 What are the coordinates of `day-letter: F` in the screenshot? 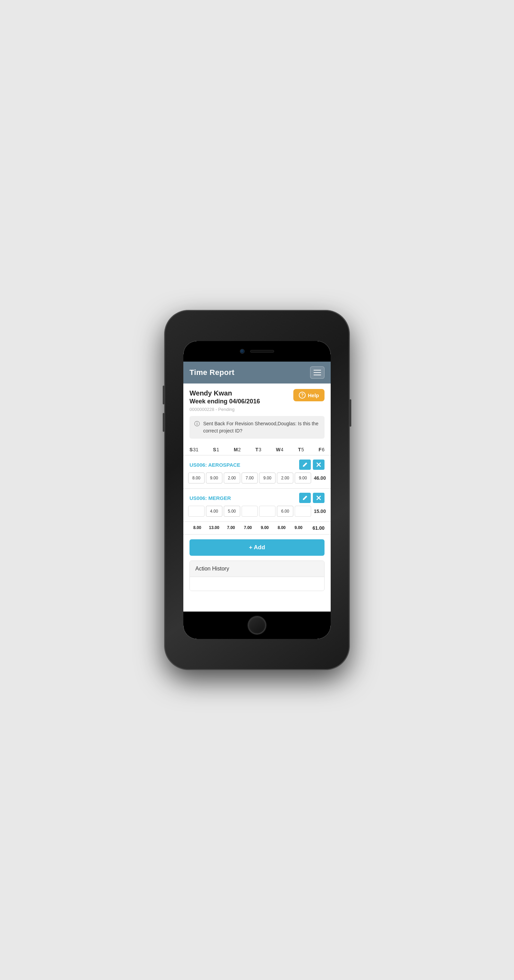 It's located at (320, 450).